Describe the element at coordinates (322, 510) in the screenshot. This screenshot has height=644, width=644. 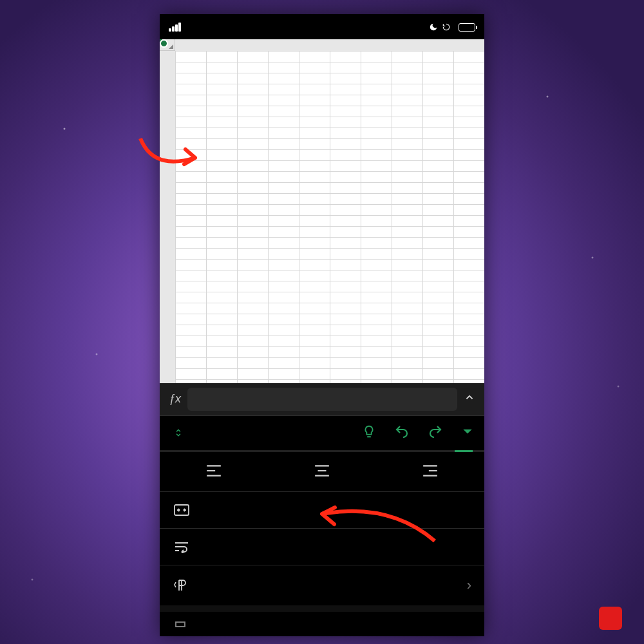
I see `merge-center-button` at that location.